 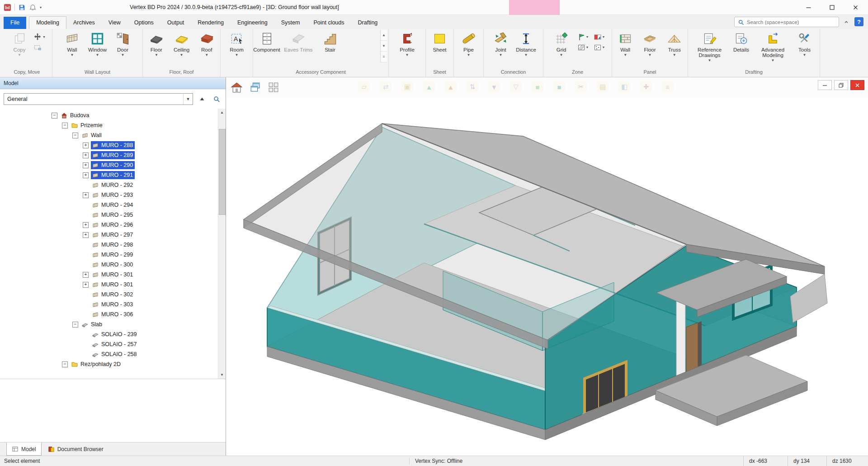 I want to click on scroll-up-icon: ▲, so click(x=222, y=112).